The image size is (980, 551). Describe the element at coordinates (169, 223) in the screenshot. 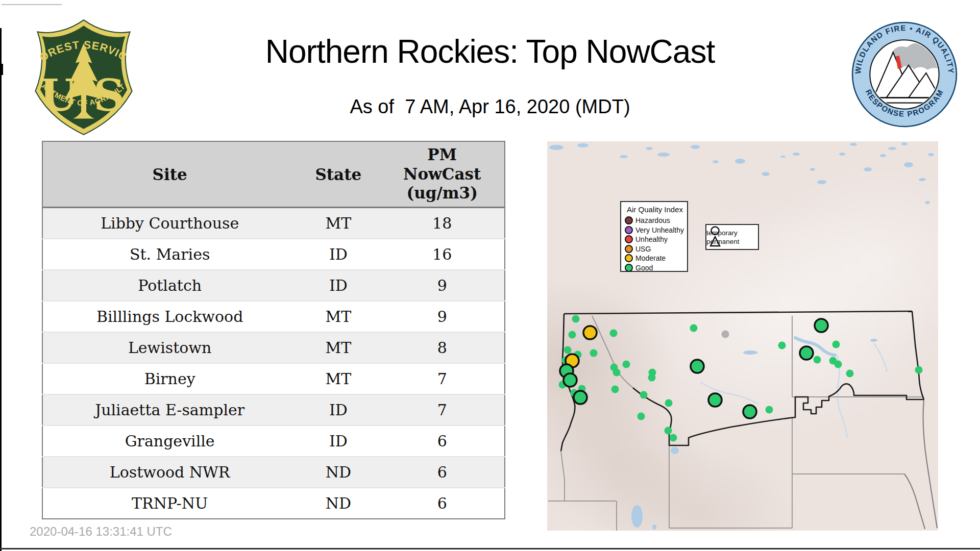

I see `cell-site: Libby Courthouse` at that location.